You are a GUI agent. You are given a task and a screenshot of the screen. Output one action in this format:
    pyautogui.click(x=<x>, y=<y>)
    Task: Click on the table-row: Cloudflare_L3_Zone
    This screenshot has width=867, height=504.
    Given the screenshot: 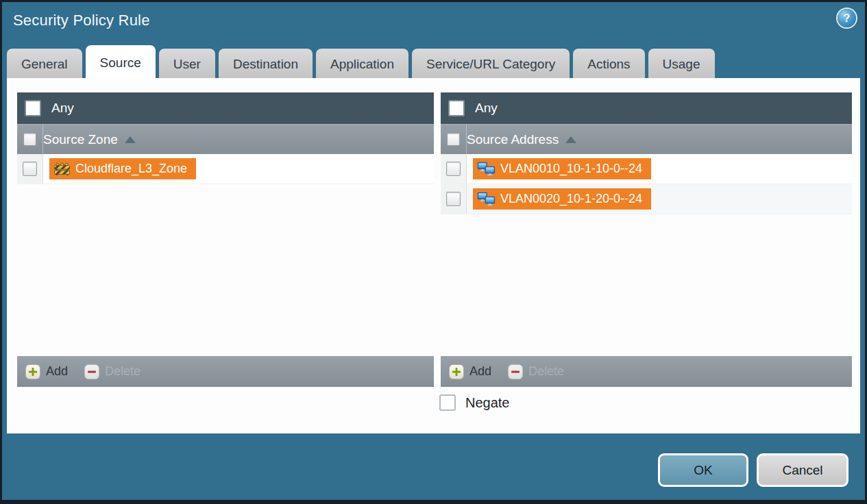 What is the action you would take?
    pyautogui.click(x=225, y=169)
    